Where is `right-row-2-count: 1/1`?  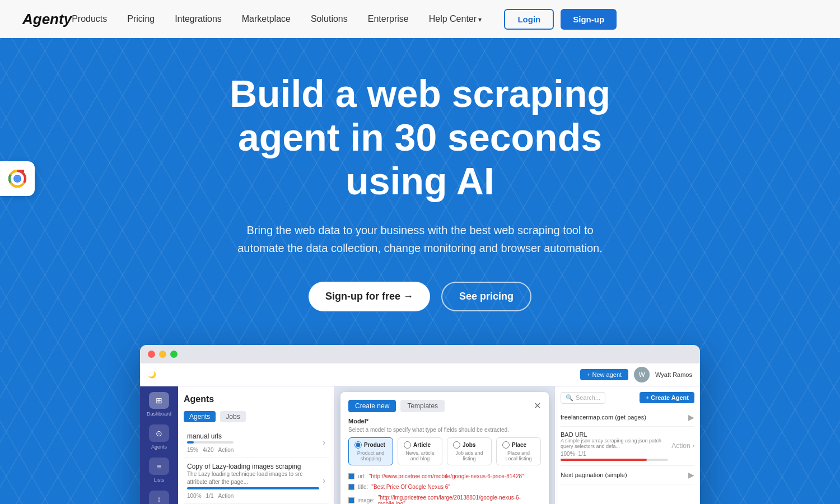
right-row-2-count: 1/1 is located at coordinates (582, 454).